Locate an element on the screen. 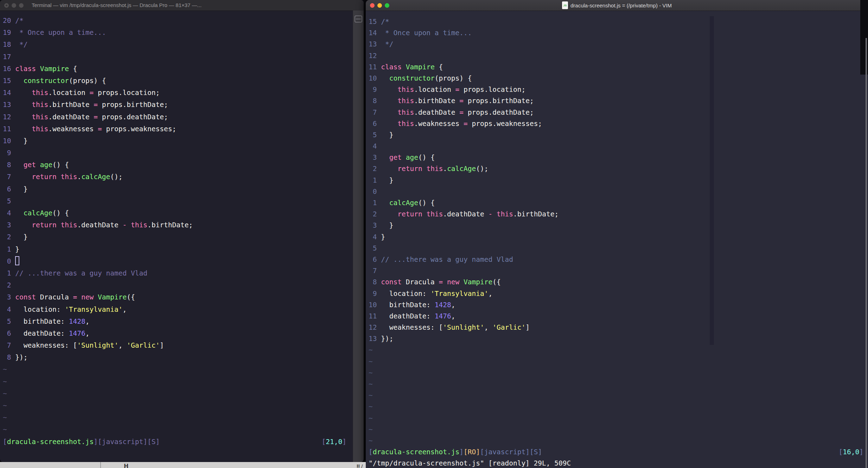  macvim-window-title: JS dracula-screenshot.js = (/private/tmp… is located at coordinates (617, 5).